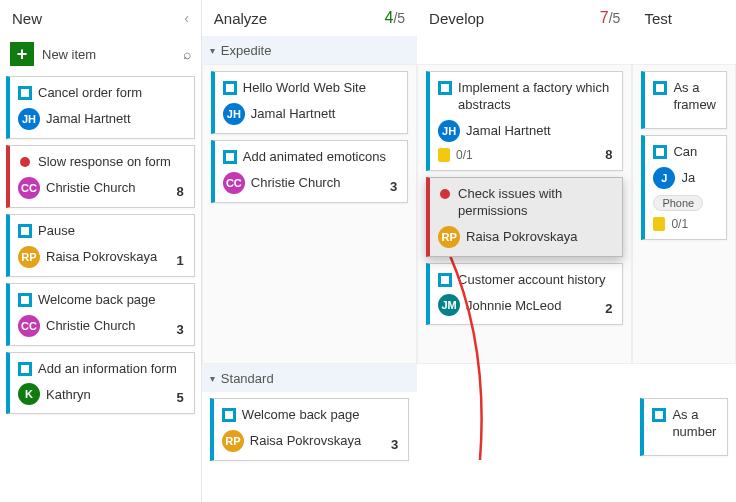  What do you see at coordinates (608, 308) in the screenshot?
I see `card-count: 2` at bounding box center [608, 308].